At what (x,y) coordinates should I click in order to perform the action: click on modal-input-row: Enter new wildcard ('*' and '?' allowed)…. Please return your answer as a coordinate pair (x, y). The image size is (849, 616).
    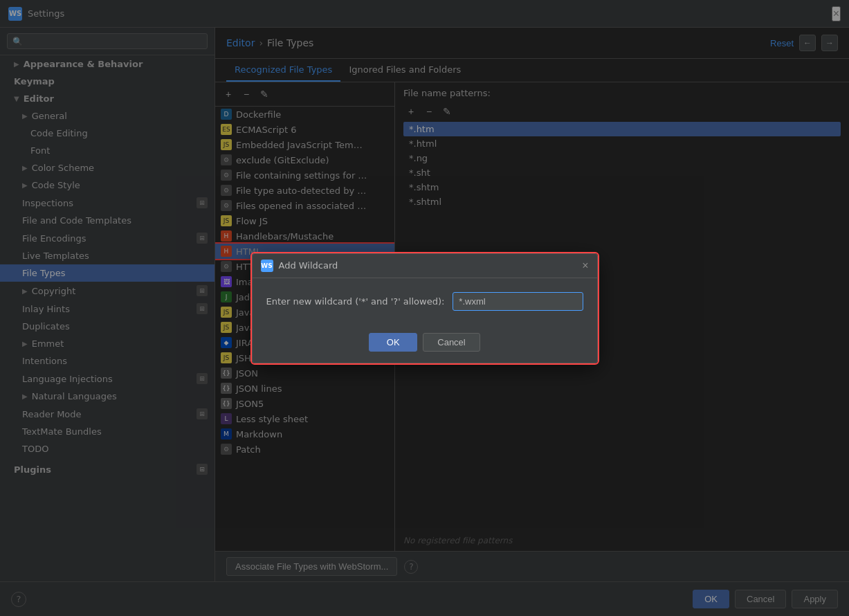
    Looking at the image, I should click on (425, 302).